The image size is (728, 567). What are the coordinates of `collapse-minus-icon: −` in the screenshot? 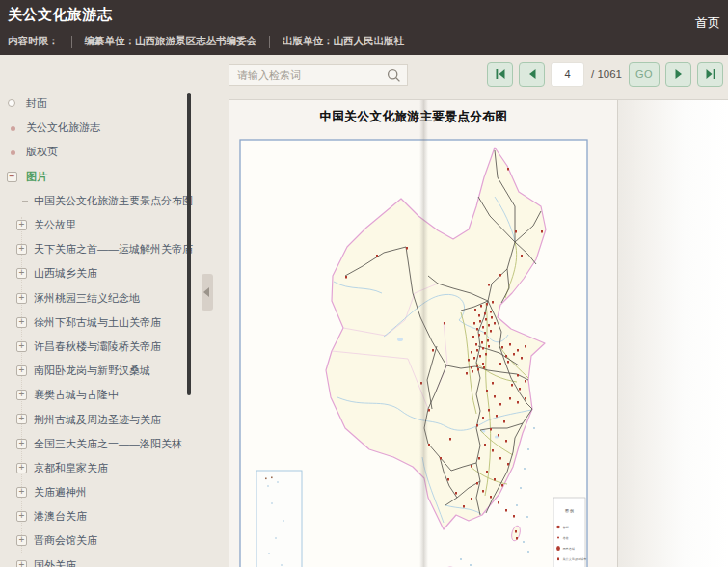 It's located at (12, 177).